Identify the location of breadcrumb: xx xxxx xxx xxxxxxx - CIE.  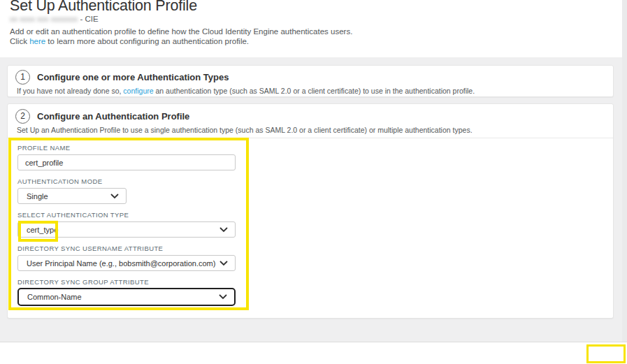
(55, 19).